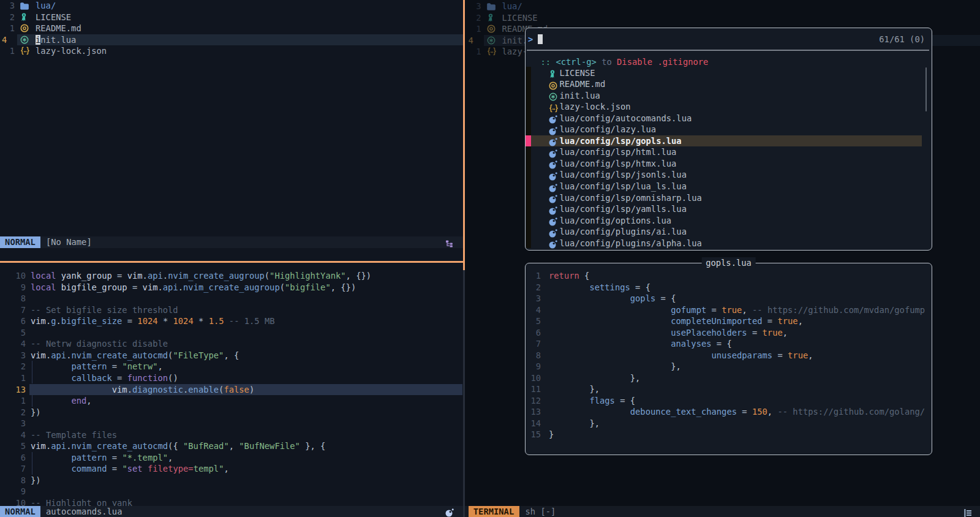 The image size is (980, 517). I want to click on code-token: debounce_text_changes, so click(684, 412).